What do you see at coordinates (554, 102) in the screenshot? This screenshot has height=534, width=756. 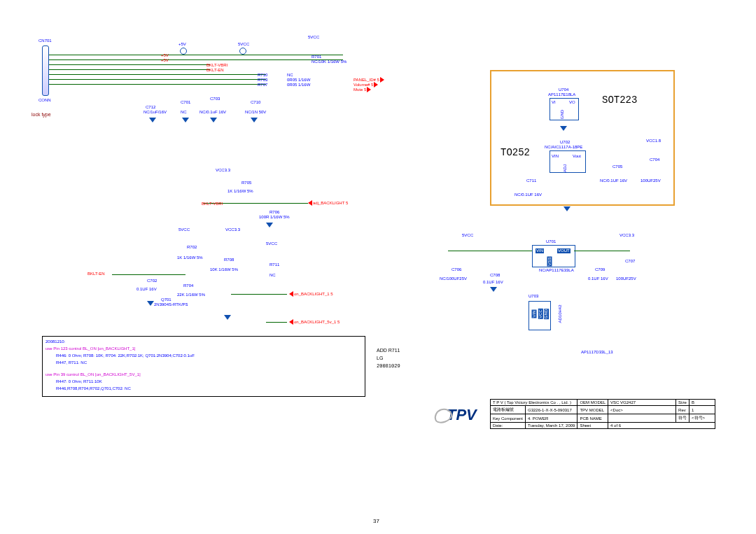 I see `pin-vi: VI` at bounding box center [554, 102].